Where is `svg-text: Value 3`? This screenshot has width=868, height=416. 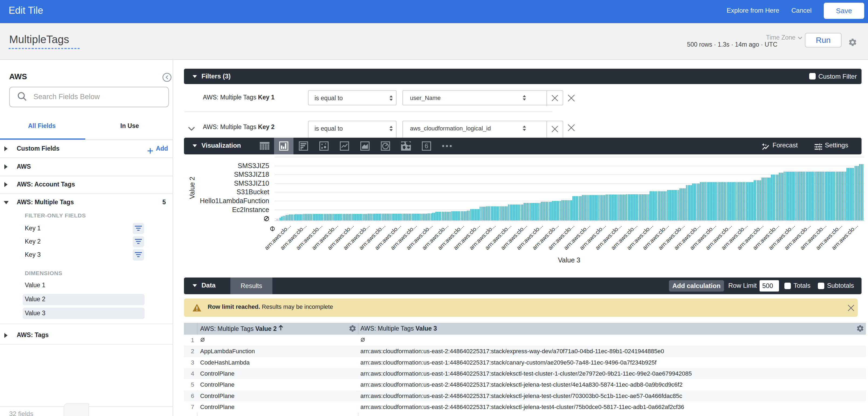
svg-text: Value 3 is located at coordinates (569, 260).